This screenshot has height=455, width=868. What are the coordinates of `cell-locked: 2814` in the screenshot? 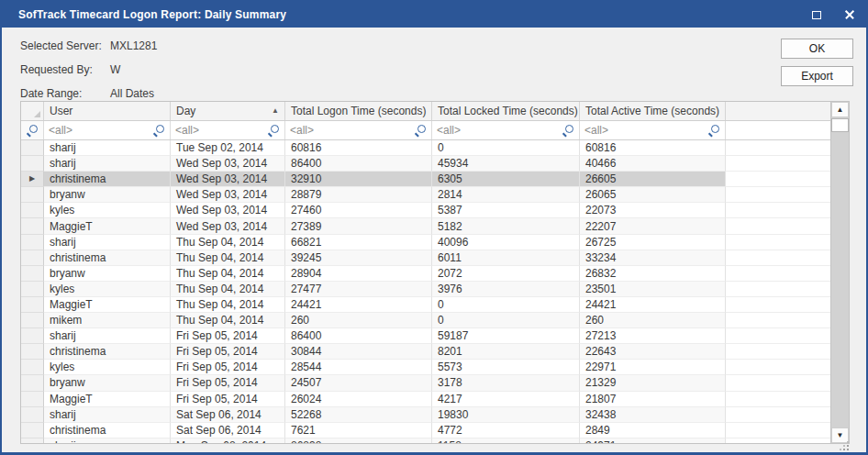 It's located at (506, 194).